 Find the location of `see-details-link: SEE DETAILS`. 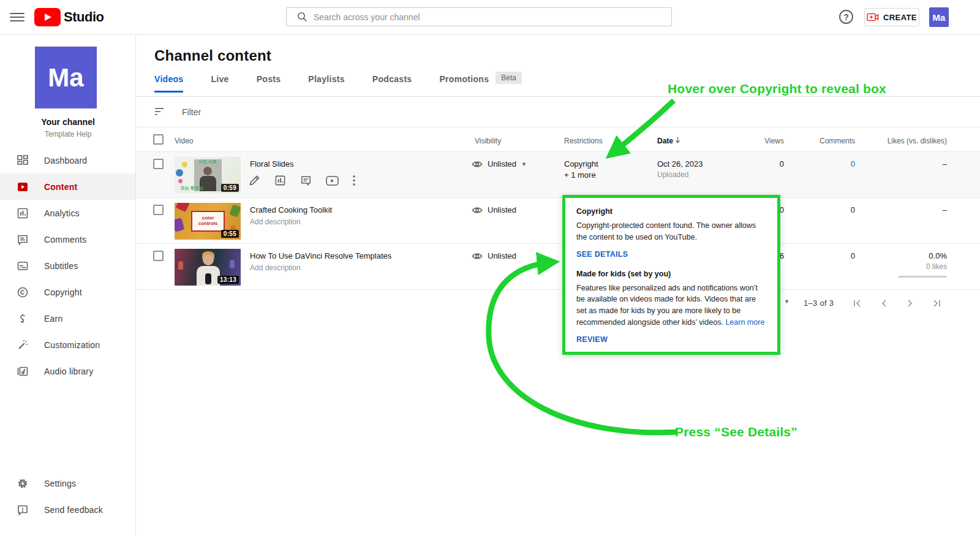

see-details-link: SEE DETAILS is located at coordinates (602, 254).